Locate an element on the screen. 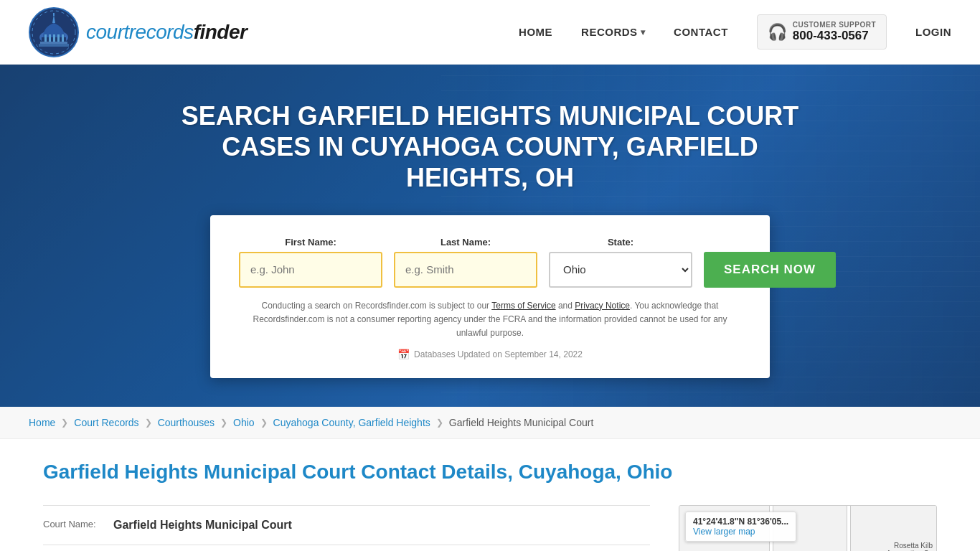 The image size is (980, 551). search-btn-group: SEARCH NOW is located at coordinates (770, 263).